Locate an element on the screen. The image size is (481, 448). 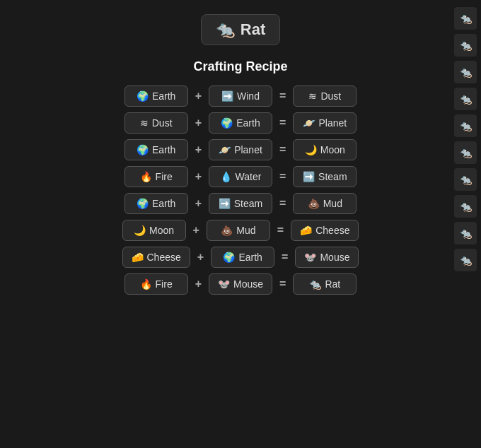
input1-icon: ≋ is located at coordinates (144, 123).